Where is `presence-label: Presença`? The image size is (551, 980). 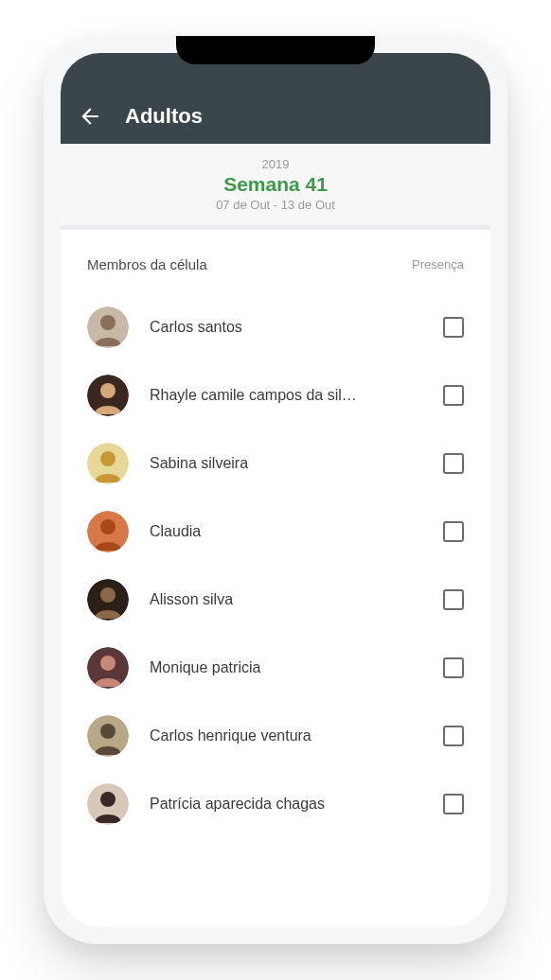
presence-label: Presença is located at coordinates (437, 265).